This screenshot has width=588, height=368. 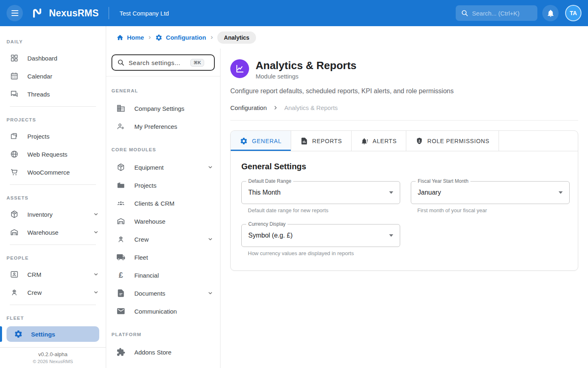 I want to click on settings-section-platform: PLATFORM, so click(x=163, y=332).